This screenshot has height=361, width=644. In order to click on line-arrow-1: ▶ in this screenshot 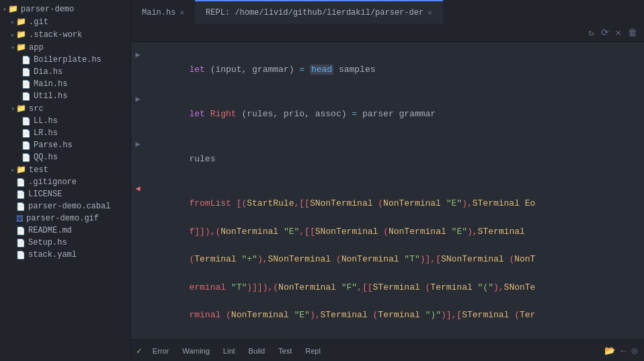, I will do `click(138, 54)`.